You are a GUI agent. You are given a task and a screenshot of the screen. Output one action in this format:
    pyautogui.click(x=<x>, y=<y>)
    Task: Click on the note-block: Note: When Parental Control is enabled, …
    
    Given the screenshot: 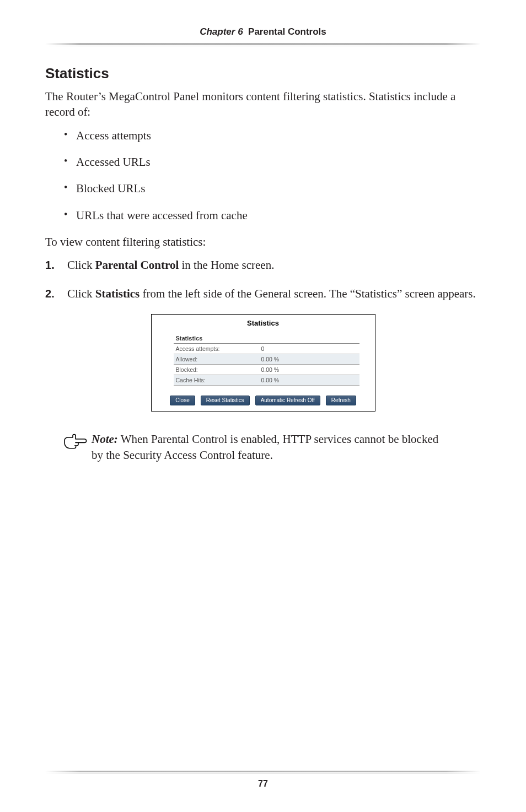 What is the action you would take?
    pyautogui.click(x=272, y=447)
    